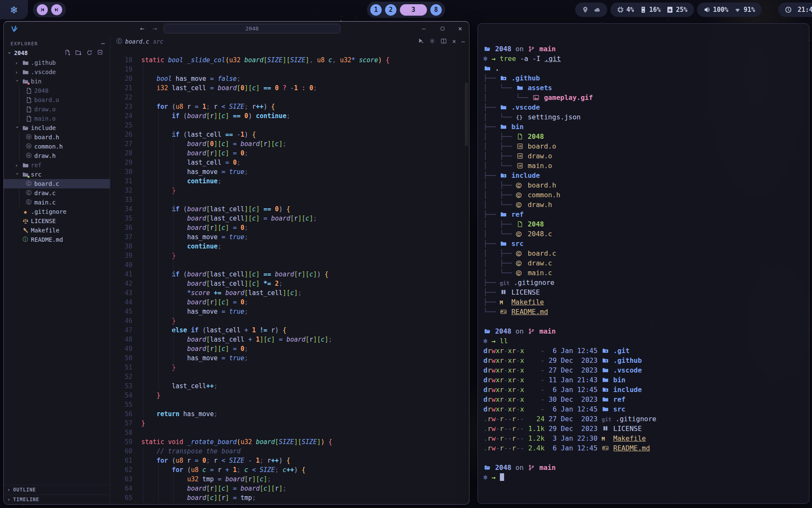  Describe the element at coordinates (42, 10) in the screenshot. I see `media-prev-button` at that location.